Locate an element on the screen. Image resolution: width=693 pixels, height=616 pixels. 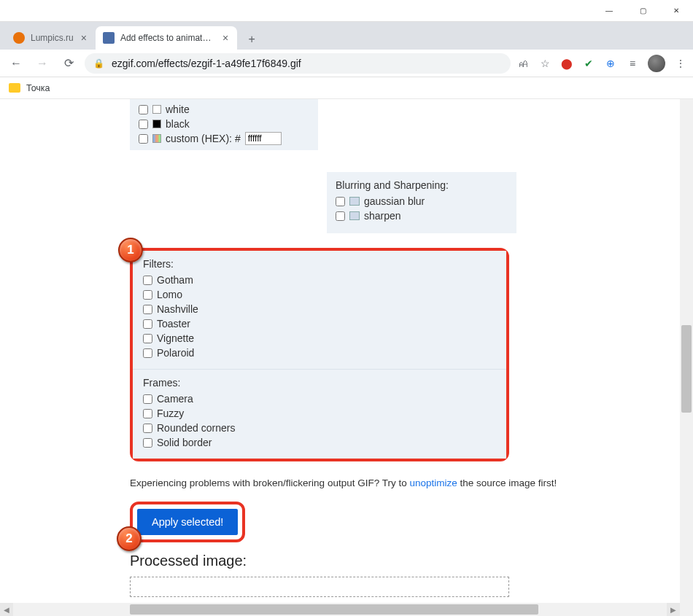
extension-icon: ⬤ is located at coordinates (567, 63).